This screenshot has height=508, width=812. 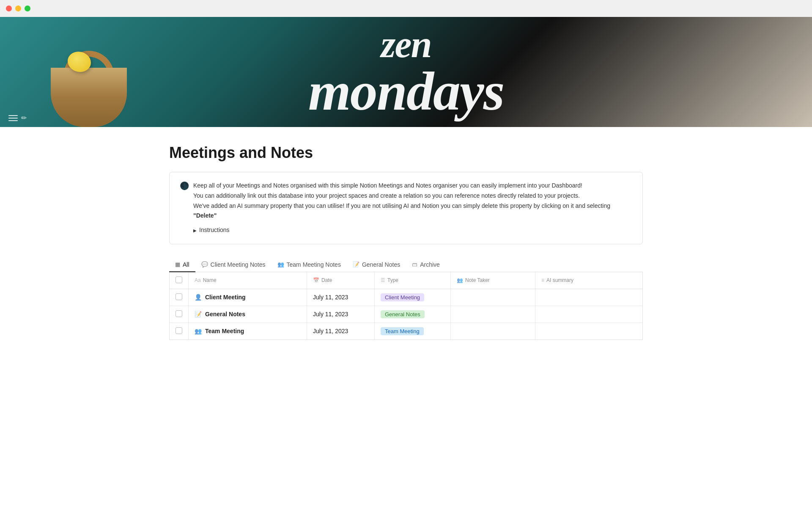 What do you see at coordinates (383, 280) in the screenshot?
I see `th-type-icon: ☰` at bounding box center [383, 280].